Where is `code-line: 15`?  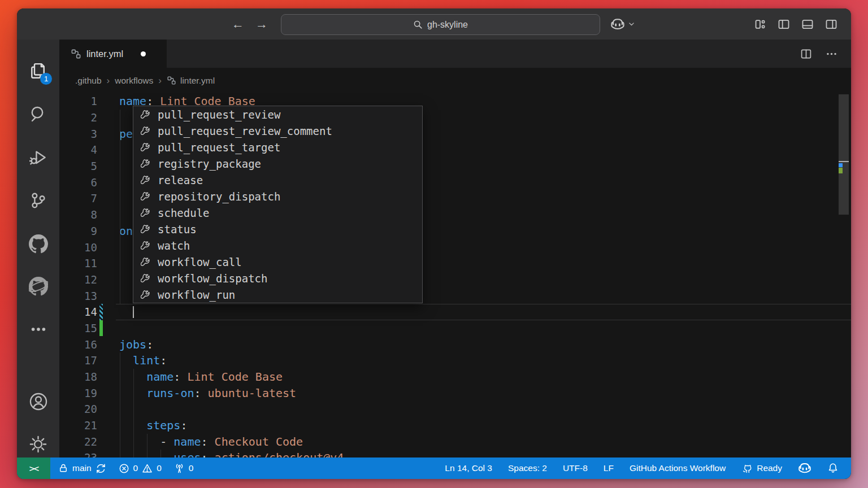
code-line: 15 is located at coordinates (455, 329).